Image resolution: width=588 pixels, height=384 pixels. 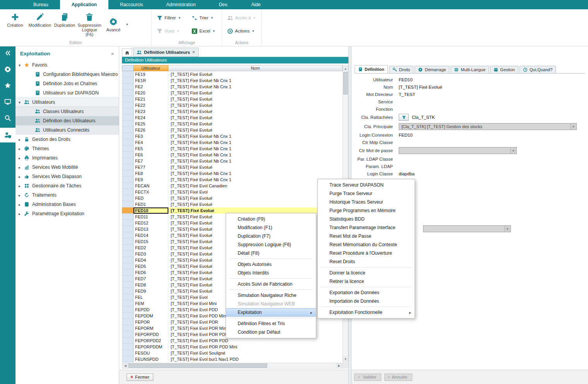 What do you see at coordinates (232, 124) in the screenshot?
I see `table-row: FE25[T_TEST] Fixé Evolué` at bounding box center [232, 124].